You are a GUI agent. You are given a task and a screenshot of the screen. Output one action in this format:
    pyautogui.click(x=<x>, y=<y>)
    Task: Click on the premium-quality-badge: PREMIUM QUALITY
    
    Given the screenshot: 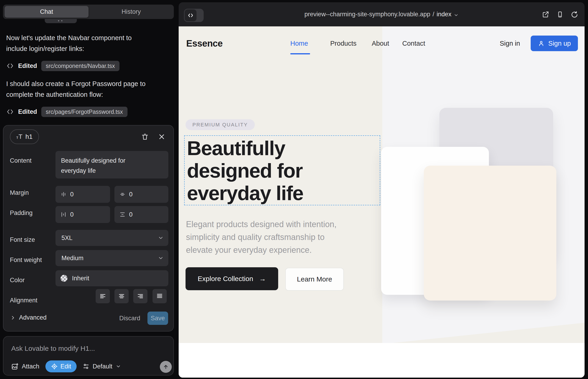 What is the action you would take?
    pyautogui.click(x=220, y=125)
    